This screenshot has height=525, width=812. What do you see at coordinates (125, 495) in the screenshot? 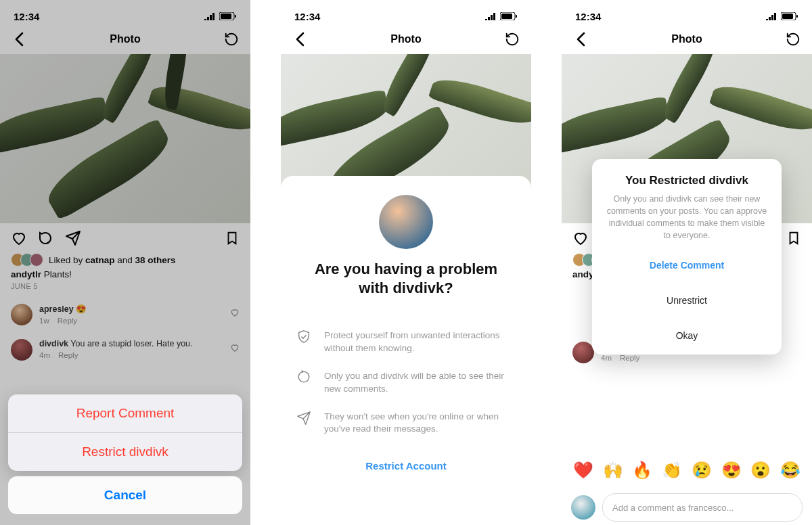
I see `cancel-button: Cancel` at bounding box center [125, 495].